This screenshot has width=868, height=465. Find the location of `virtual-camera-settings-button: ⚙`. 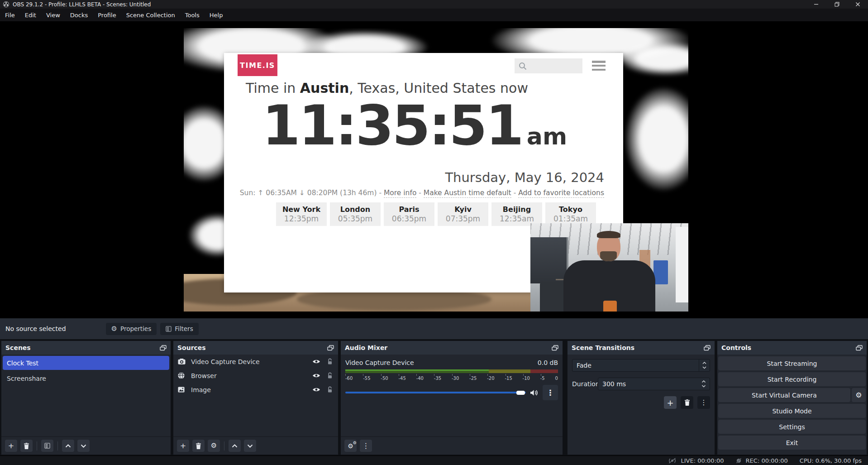

virtual-camera-settings-button: ⚙ is located at coordinates (859, 395).